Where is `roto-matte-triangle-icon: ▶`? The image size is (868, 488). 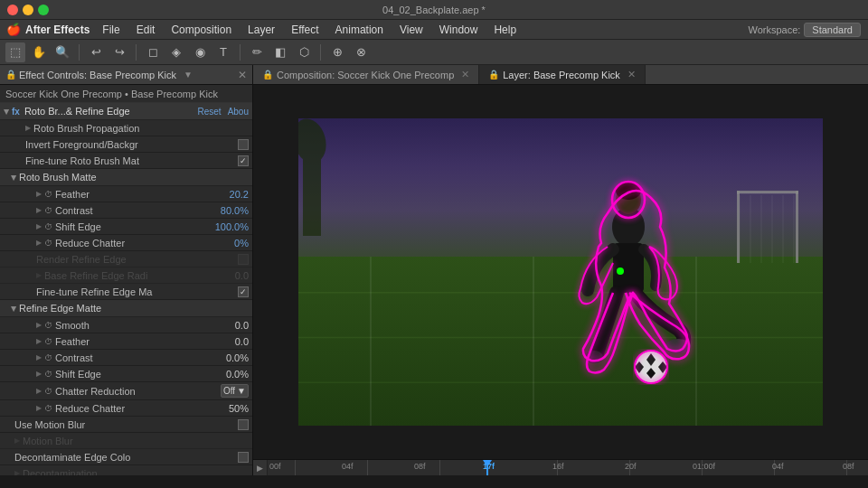
roto-matte-triangle-icon: ▶ is located at coordinates (14, 177).